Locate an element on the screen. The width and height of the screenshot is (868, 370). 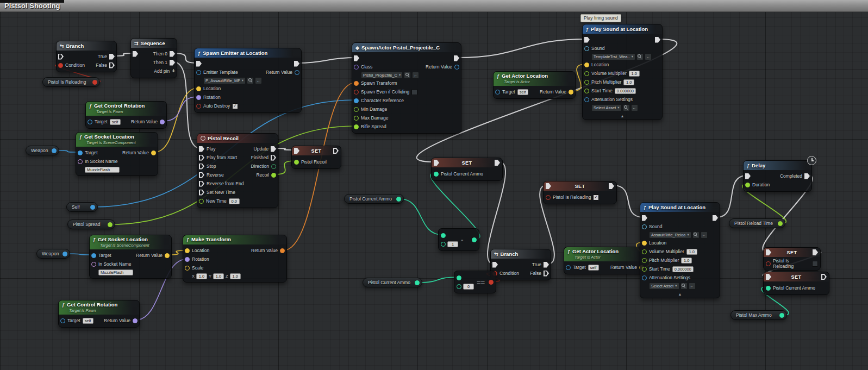
get-actor-location-2: ƒGet Actor LocationTarget is ActorTarget… is located at coordinates (605, 261).